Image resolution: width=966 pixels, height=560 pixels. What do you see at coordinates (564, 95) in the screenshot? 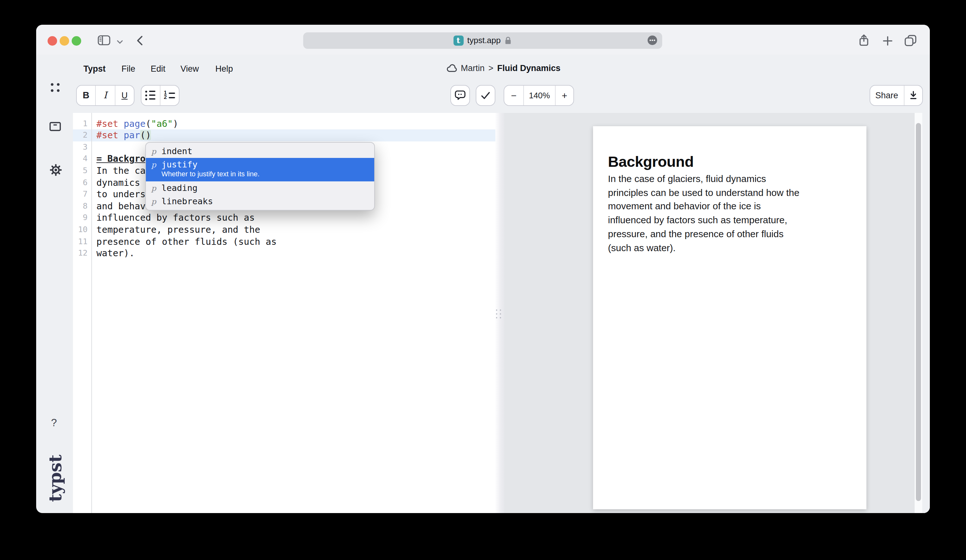
I see `zoom-in-button: +` at bounding box center [564, 95].